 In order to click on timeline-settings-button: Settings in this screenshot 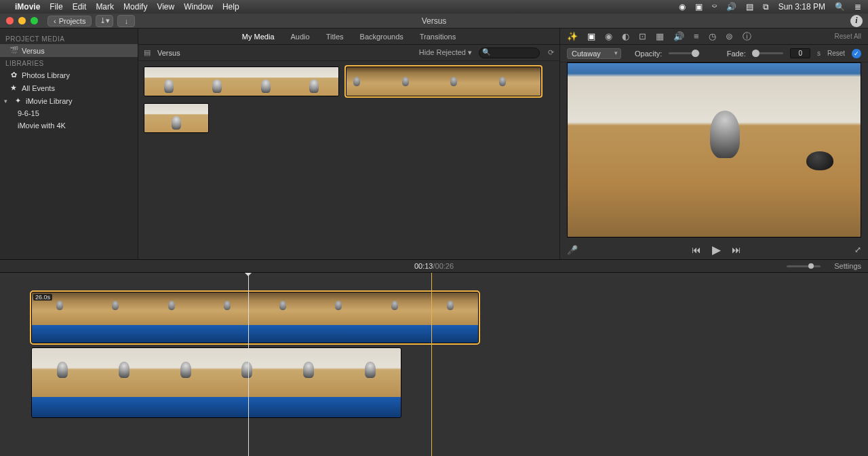, I will do `click(848, 266)`.